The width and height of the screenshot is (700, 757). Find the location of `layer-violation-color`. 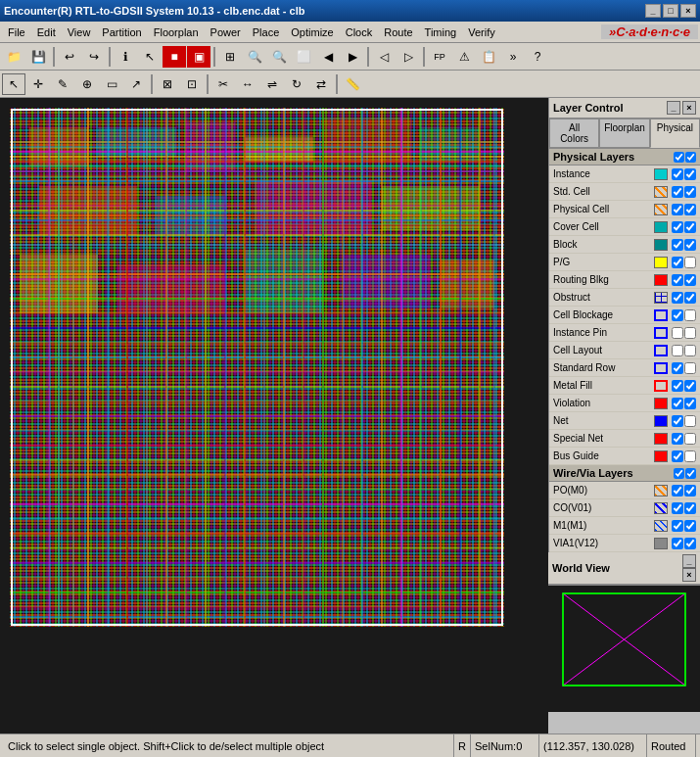

layer-violation-color is located at coordinates (661, 403).